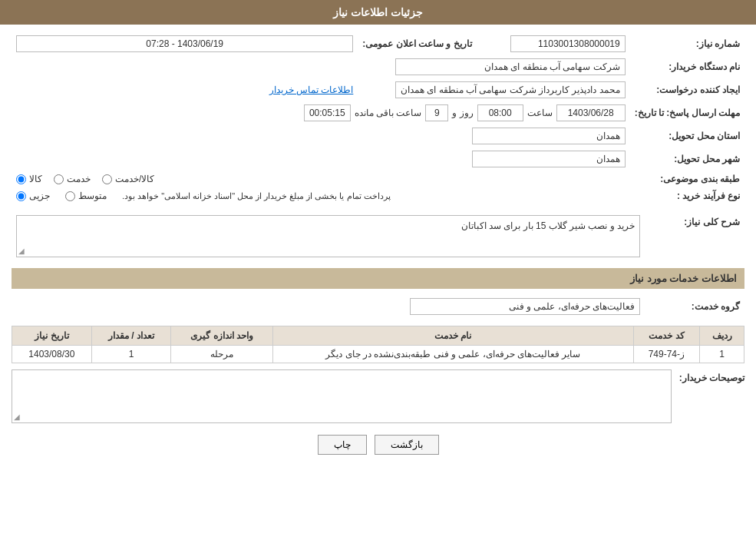  What do you see at coordinates (695, 306) in the screenshot?
I see `service-group-label: گروه خدمت:` at bounding box center [695, 306].